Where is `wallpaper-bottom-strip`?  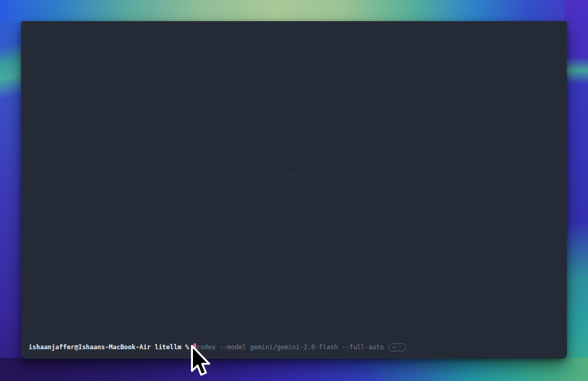
wallpaper-bottom-strip is located at coordinates (294, 369).